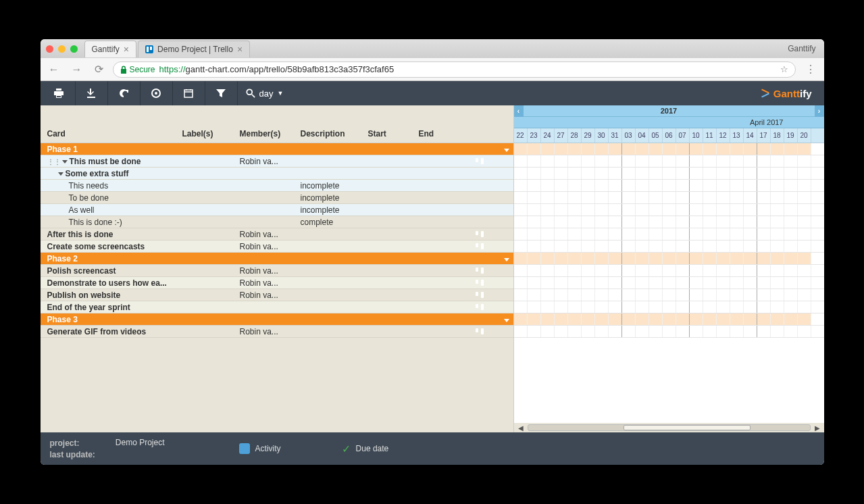  Describe the element at coordinates (277, 174) in the screenshot. I see `task-row: Some extra stuff` at that location.